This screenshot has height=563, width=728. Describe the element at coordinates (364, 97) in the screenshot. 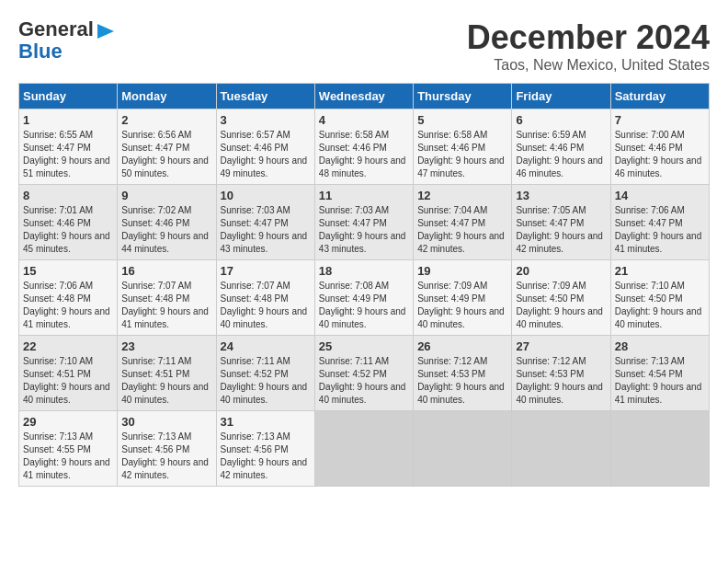

I see `header-row: SundayMondayTuesdayWednesdayThursdayFrid…` at that location.